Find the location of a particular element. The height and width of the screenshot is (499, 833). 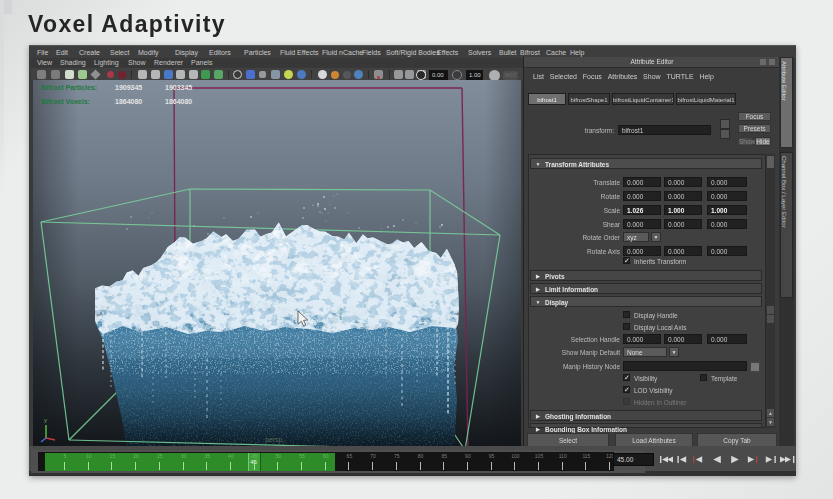

svg-text: y is located at coordinates (46, 420).